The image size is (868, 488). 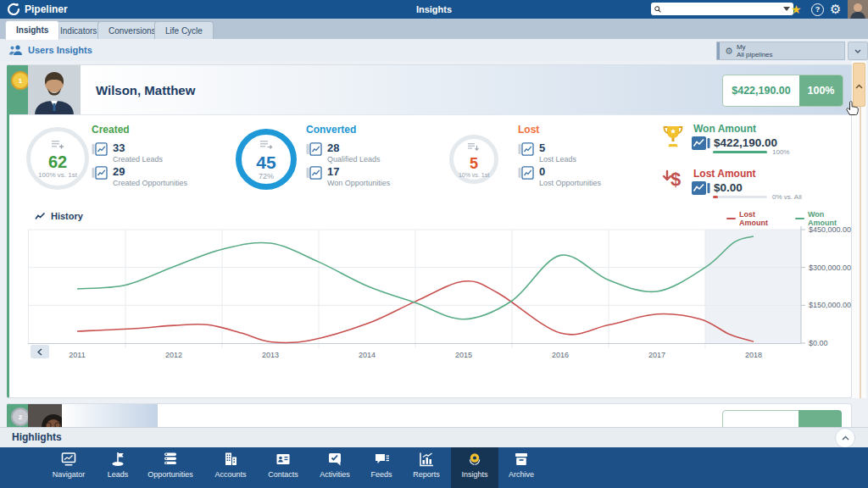 What do you see at coordinates (781, 51) in the screenshot?
I see `pipeline-selector: ⚙ My All pipelines` at bounding box center [781, 51].